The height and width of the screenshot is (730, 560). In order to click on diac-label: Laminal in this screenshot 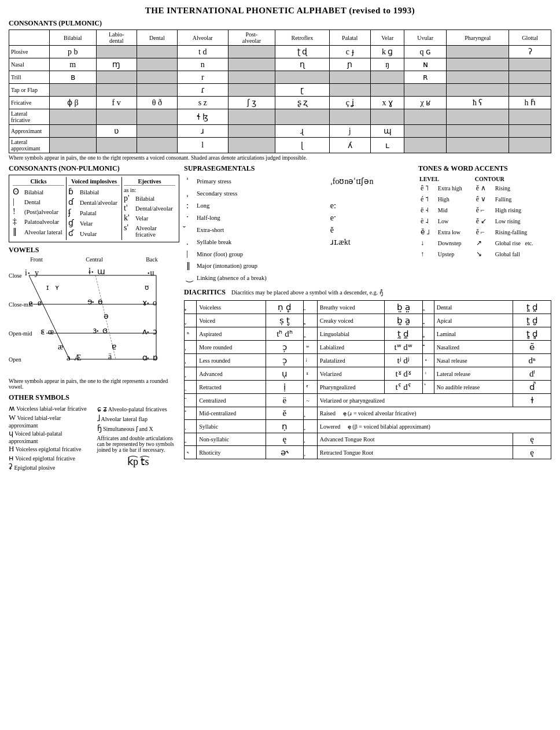, I will do `click(473, 334)`.